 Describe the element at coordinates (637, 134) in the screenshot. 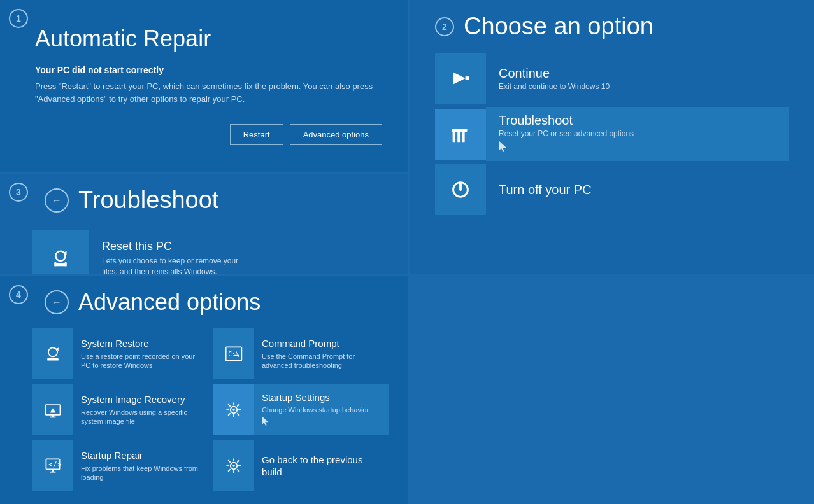

I see `troubleshoot-text: Troubleshoot Reset your PC or see advanc…` at that location.